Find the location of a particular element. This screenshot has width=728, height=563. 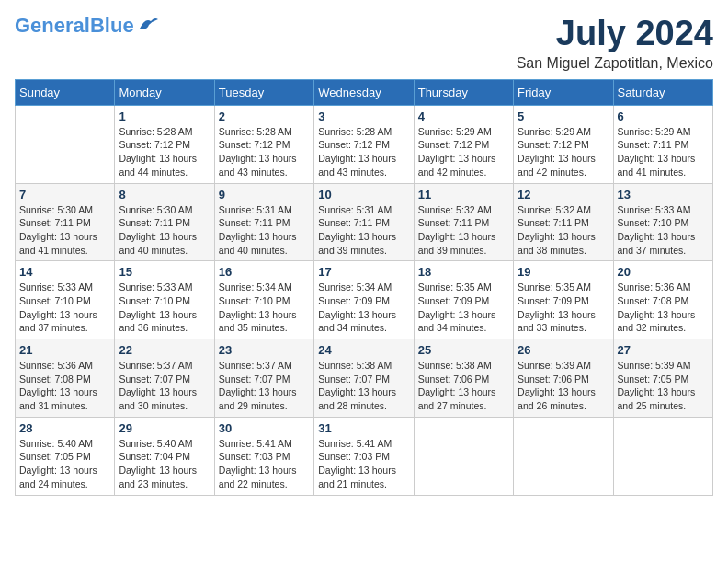

day-number: 15 is located at coordinates (164, 272).